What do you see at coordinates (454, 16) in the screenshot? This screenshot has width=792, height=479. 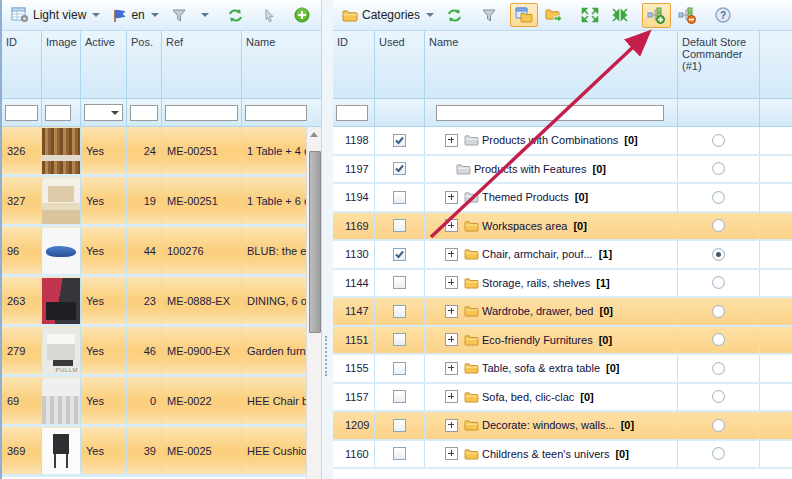 I see `refresh-button-right` at bounding box center [454, 16].